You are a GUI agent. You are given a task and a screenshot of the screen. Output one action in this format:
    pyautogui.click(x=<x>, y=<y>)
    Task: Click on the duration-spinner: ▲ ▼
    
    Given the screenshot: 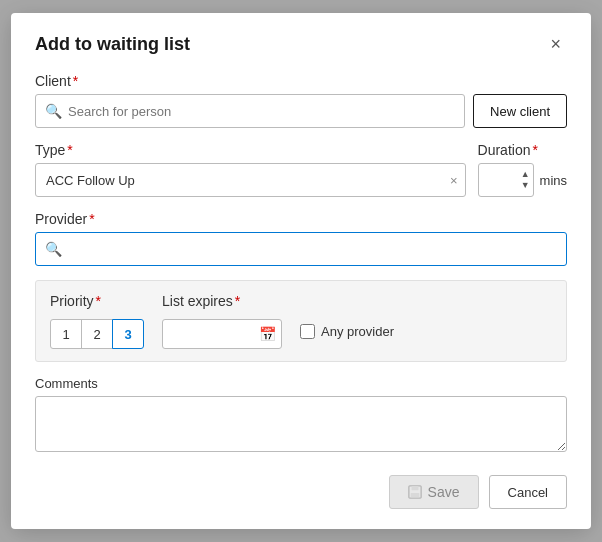 What is the action you would take?
    pyautogui.click(x=526, y=180)
    